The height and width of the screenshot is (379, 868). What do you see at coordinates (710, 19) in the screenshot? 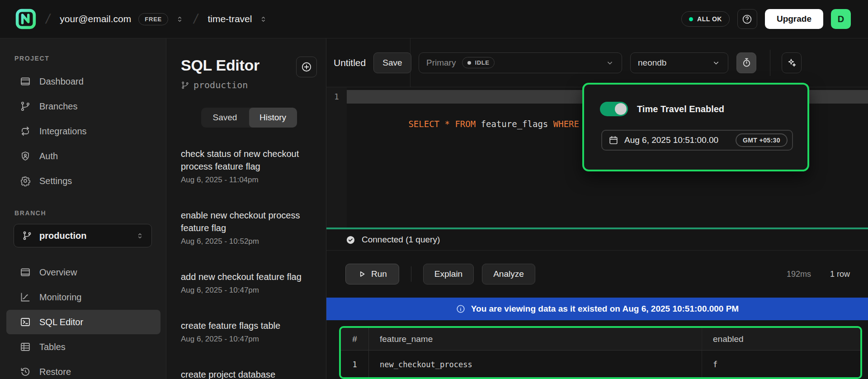
I see `status-label: ALL OK` at bounding box center [710, 19].